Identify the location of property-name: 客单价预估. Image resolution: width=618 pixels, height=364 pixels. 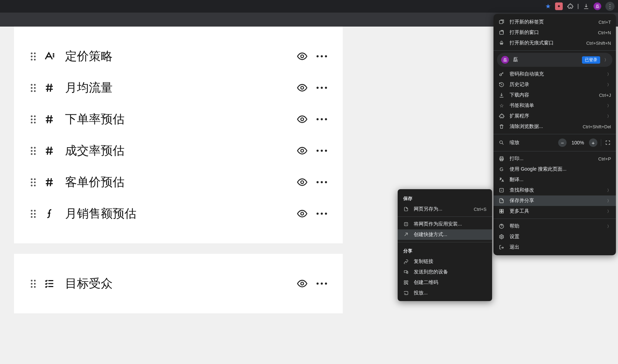
(177, 182).